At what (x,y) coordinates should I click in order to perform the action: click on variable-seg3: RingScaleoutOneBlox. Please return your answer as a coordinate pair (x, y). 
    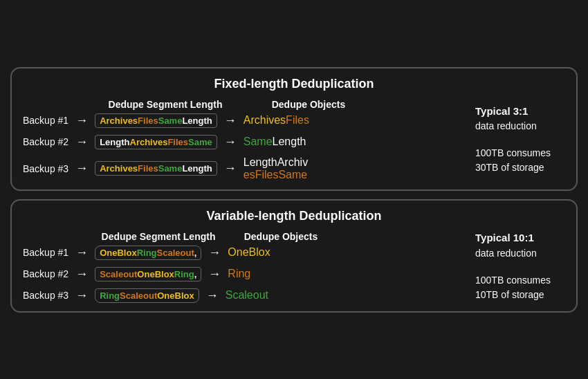
    Looking at the image, I should click on (147, 296).